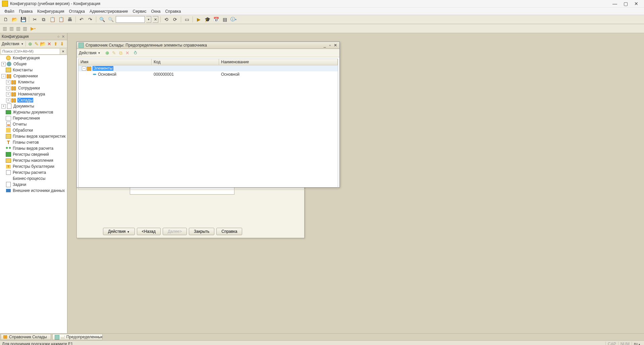  What do you see at coordinates (99, 53) in the screenshot?
I see `child-actions-dropdown-icon: ▼` at bounding box center [99, 53].